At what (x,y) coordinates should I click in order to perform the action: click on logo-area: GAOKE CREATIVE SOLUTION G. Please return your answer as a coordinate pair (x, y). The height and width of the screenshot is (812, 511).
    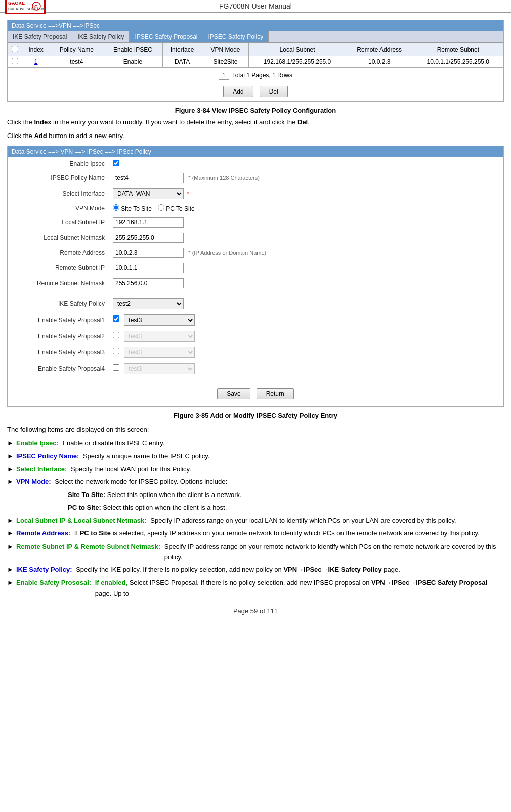
    Looking at the image, I should click on (25, 7).